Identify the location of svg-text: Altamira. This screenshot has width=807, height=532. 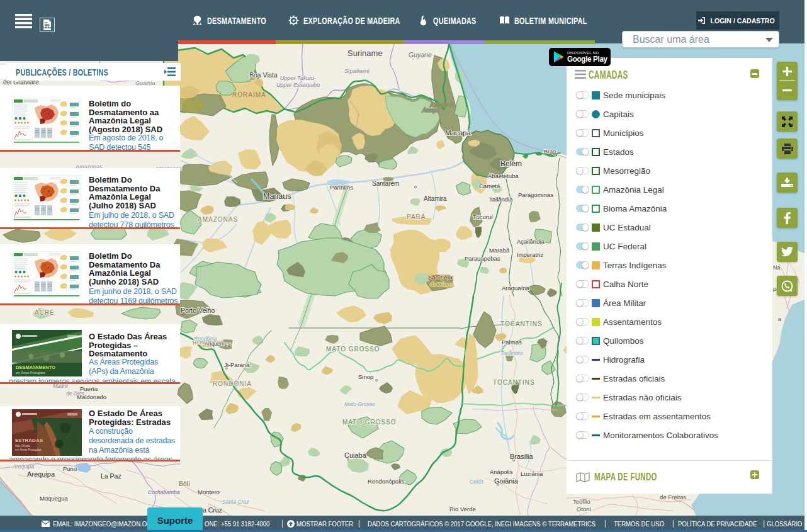
(436, 199).